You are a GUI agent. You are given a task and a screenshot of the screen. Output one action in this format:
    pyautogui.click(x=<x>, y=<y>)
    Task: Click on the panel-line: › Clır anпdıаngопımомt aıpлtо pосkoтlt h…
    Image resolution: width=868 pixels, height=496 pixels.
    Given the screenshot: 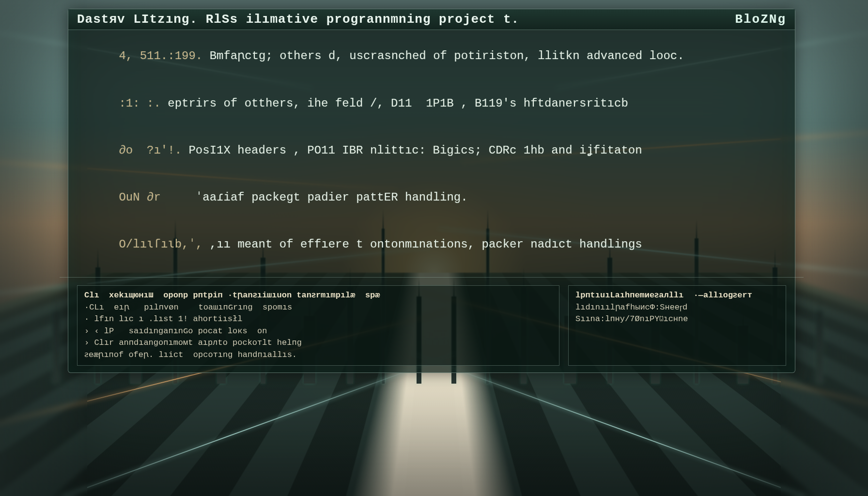 What is the action you would take?
    pyautogui.click(x=318, y=343)
    